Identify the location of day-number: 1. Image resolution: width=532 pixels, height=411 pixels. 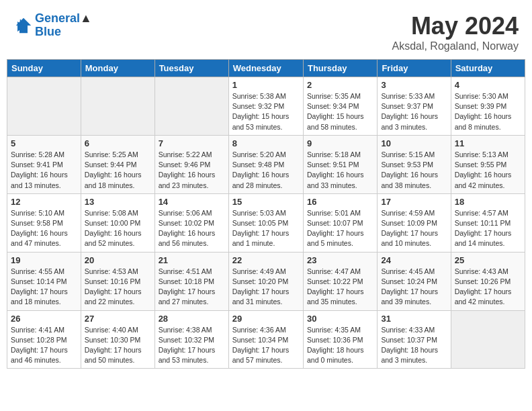
(266, 85).